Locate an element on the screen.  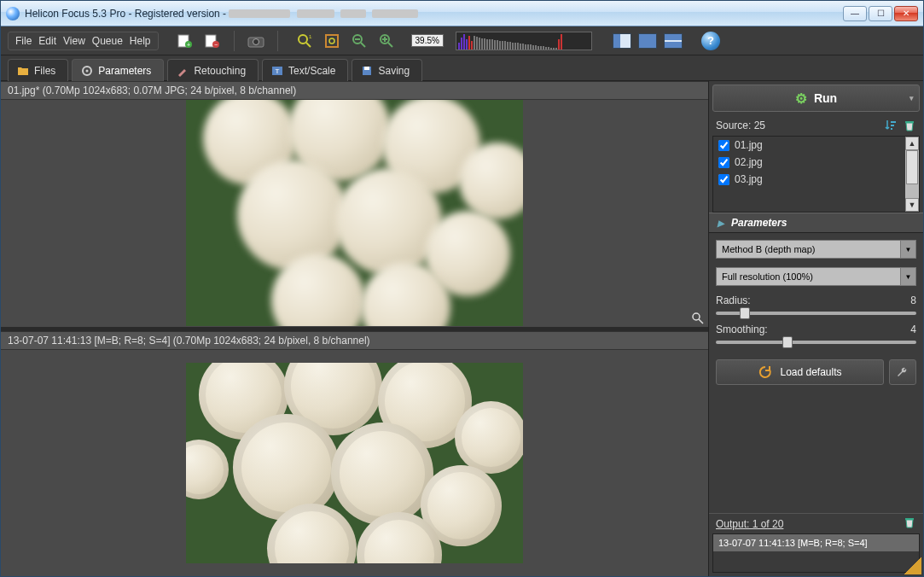
histogram is located at coordinates (524, 41).